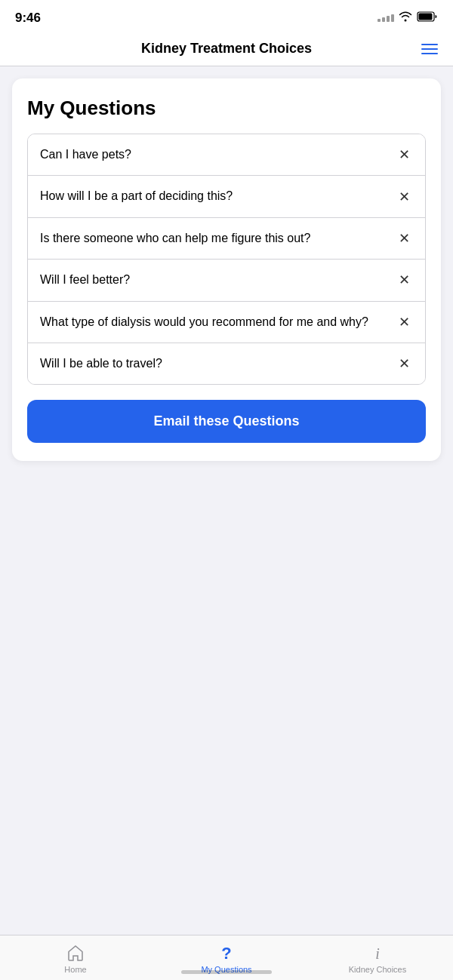 The image size is (453, 980). What do you see at coordinates (226, 958) in the screenshot?
I see `tab-my-questions: ? My Questions` at bounding box center [226, 958].